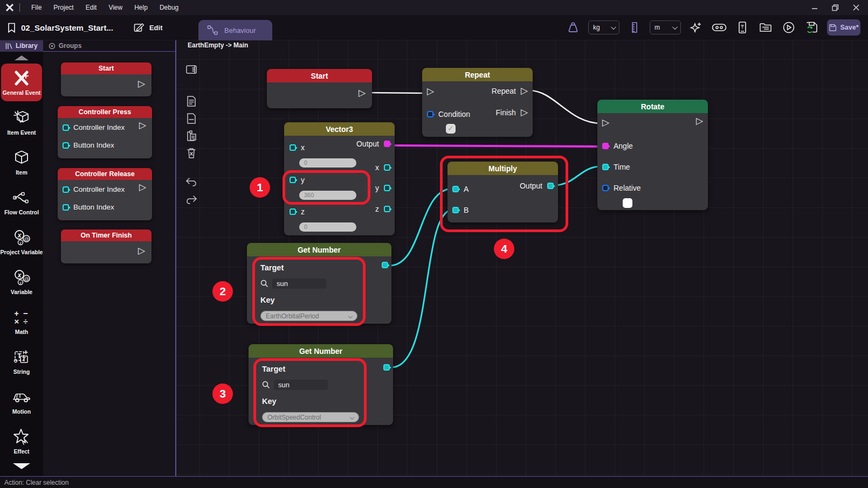  I want to click on mass-unit-select: kg, so click(604, 27).